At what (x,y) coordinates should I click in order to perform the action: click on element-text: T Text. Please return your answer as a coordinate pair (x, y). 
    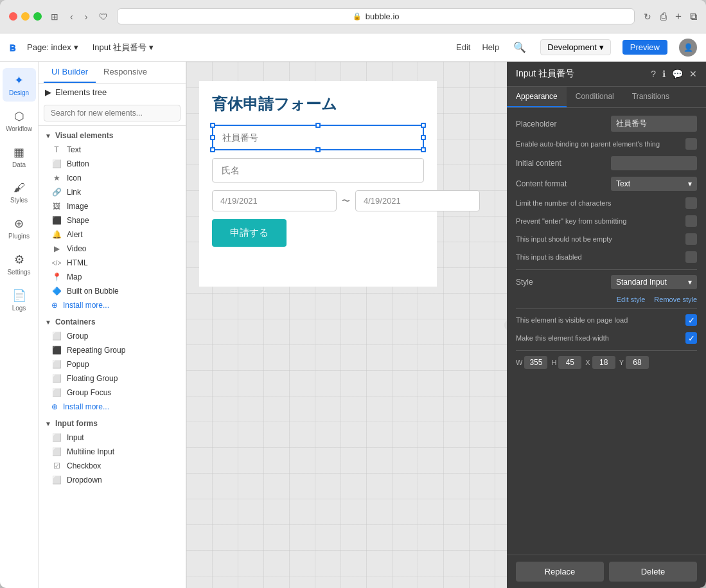
    Looking at the image, I should click on (112, 150).